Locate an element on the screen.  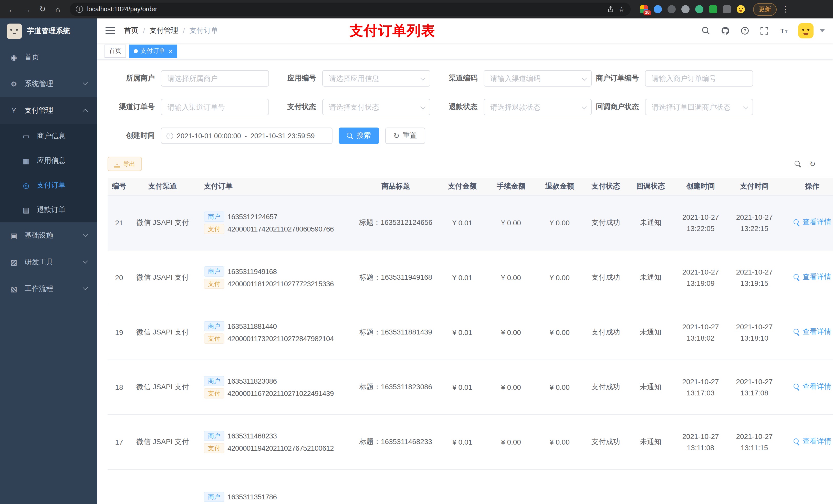
sidebar-item-workflow: ▧ 工作流程 is located at coordinates (49, 289).